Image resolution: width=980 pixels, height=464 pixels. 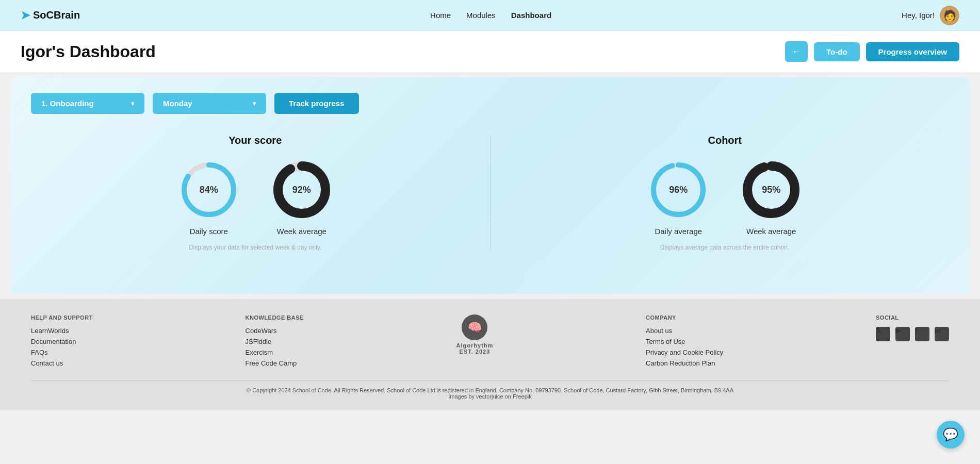 I want to click on track-progress-button: Track progress, so click(x=317, y=103).